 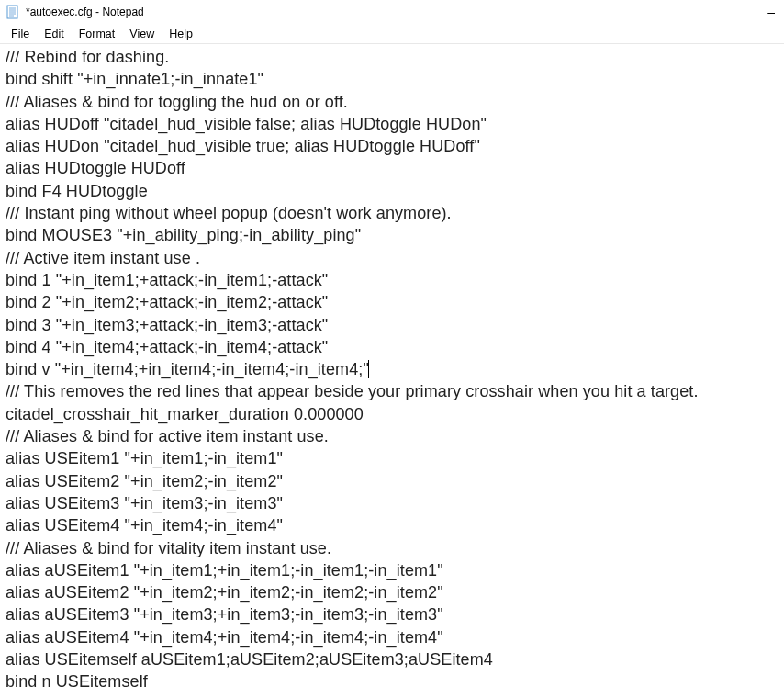 I want to click on text-line: alias USEitem1 "+in_item1;-in_item1", so click(x=392, y=458).